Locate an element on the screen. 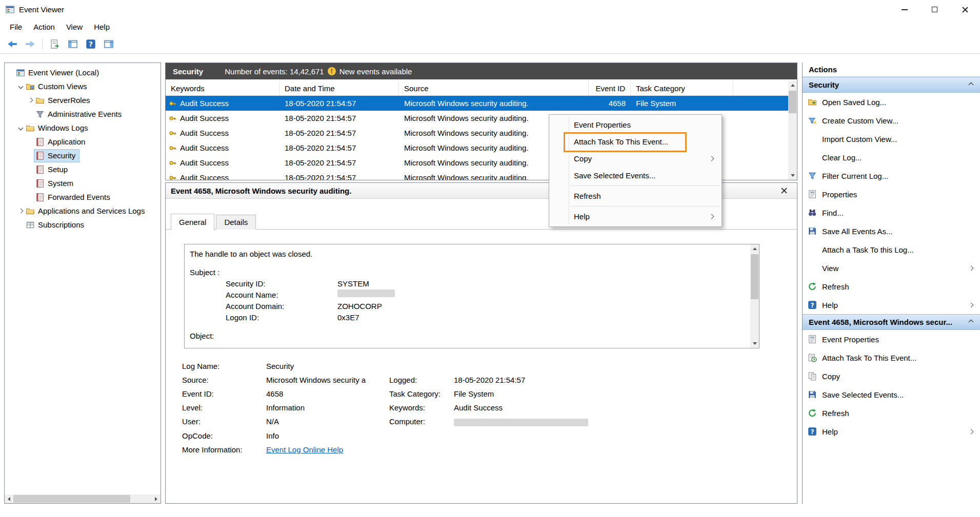 The image size is (980, 517). window-title: Event Viewer is located at coordinates (42, 9).